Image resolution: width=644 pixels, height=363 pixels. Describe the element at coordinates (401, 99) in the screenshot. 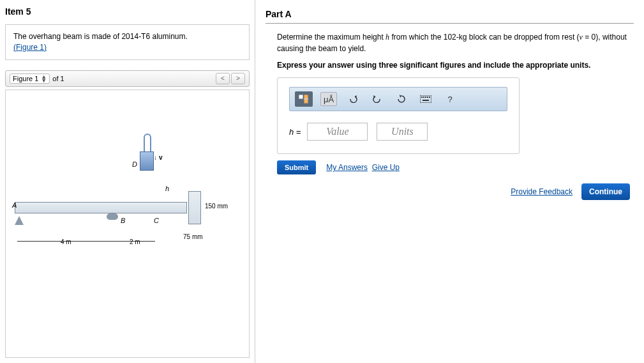

I see `reset-icon` at that location.